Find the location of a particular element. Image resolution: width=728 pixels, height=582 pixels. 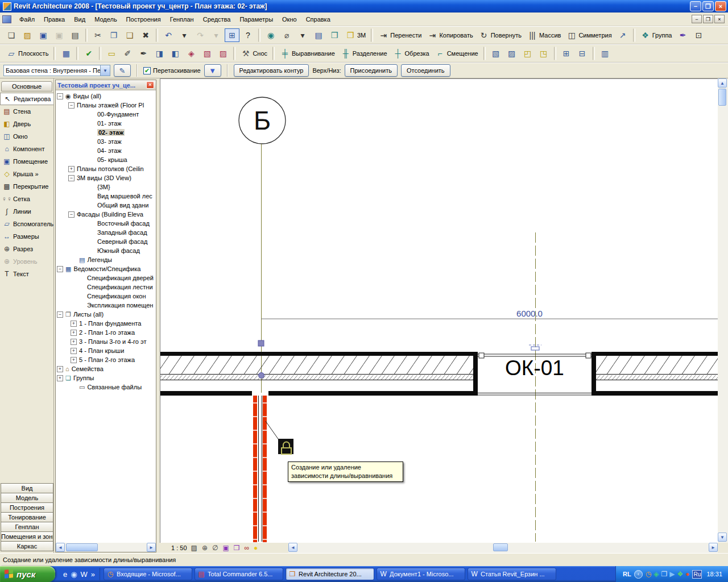

project-browser-toggle: ⊞ is located at coordinates (232, 35).